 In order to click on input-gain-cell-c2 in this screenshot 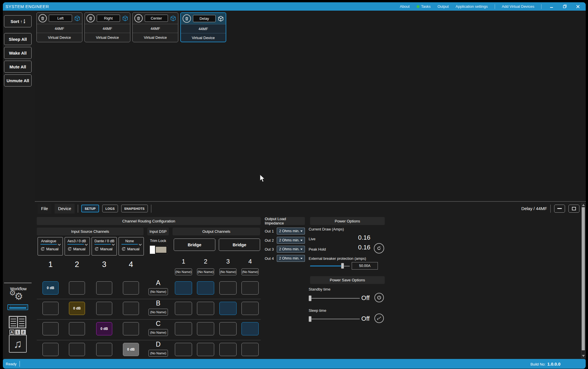, I will do `click(77, 329)`.